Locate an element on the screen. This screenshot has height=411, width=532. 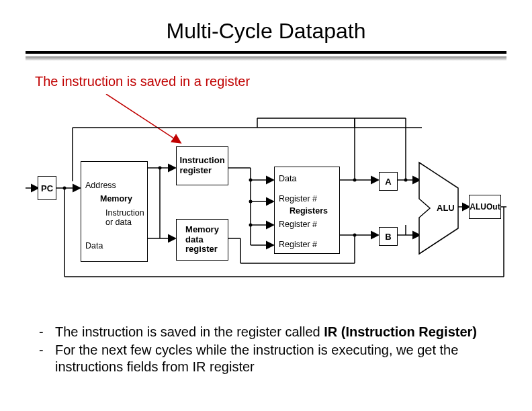
reg-port-1: Register # is located at coordinates (298, 199).